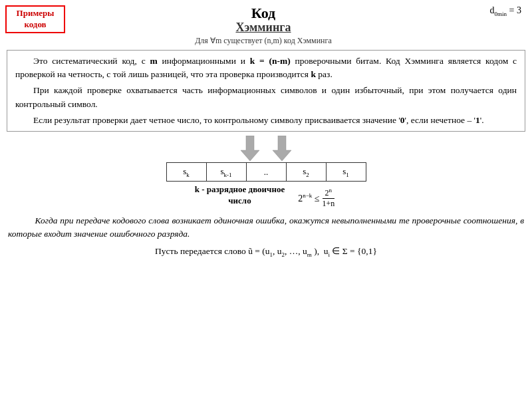 This screenshot has width=532, height=399. What do you see at coordinates (318, 198) in the screenshot?
I see `formula-area: 2n−k ≤ 2n 1+n` at bounding box center [318, 198].